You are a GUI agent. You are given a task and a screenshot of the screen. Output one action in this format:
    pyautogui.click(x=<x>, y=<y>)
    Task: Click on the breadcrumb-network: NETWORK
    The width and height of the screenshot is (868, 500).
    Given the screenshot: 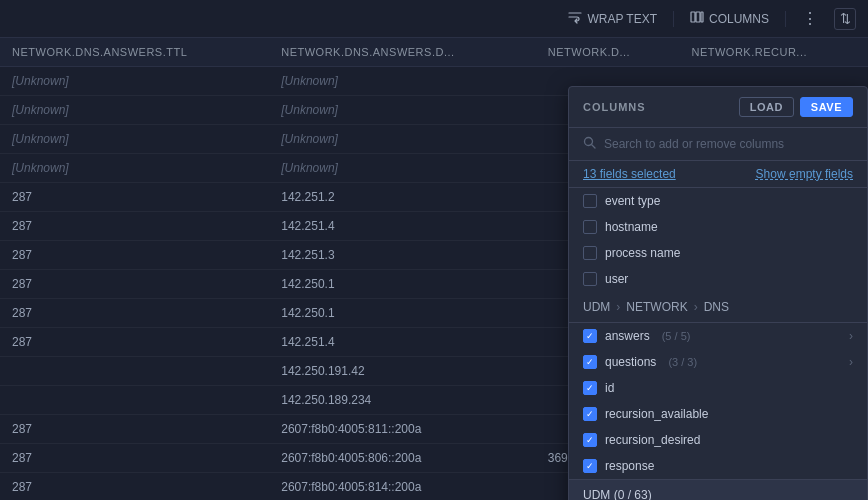 What is the action you would take?
    pyautogui.click(x=656, y=307)
    